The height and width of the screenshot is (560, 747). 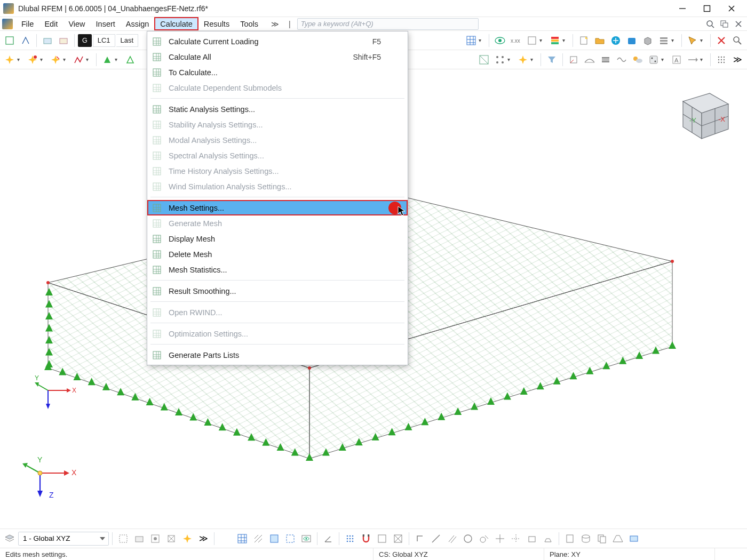 I want to click on box-icon, so click(x=648, y=41).